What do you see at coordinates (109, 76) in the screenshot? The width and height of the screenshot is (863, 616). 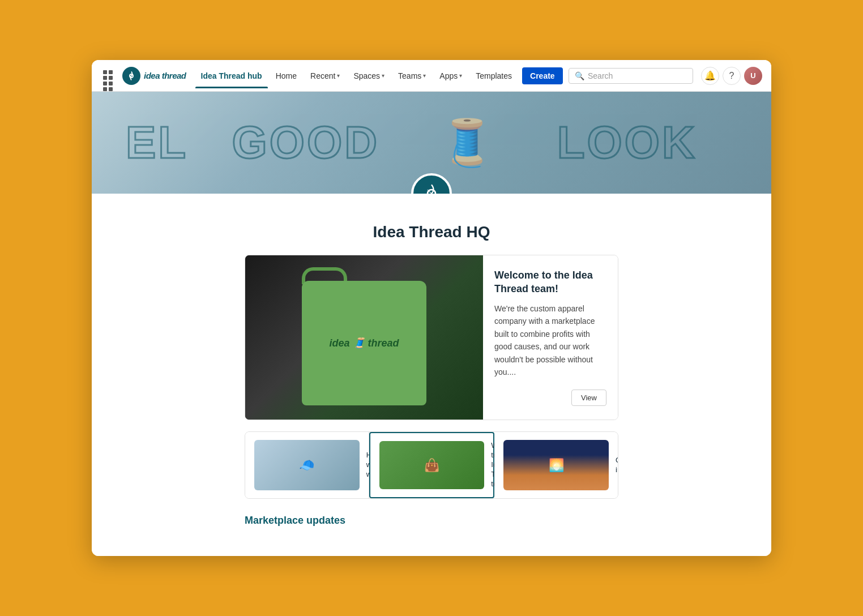 I see `apps-grid-icon` at bounding box center [109, 76].